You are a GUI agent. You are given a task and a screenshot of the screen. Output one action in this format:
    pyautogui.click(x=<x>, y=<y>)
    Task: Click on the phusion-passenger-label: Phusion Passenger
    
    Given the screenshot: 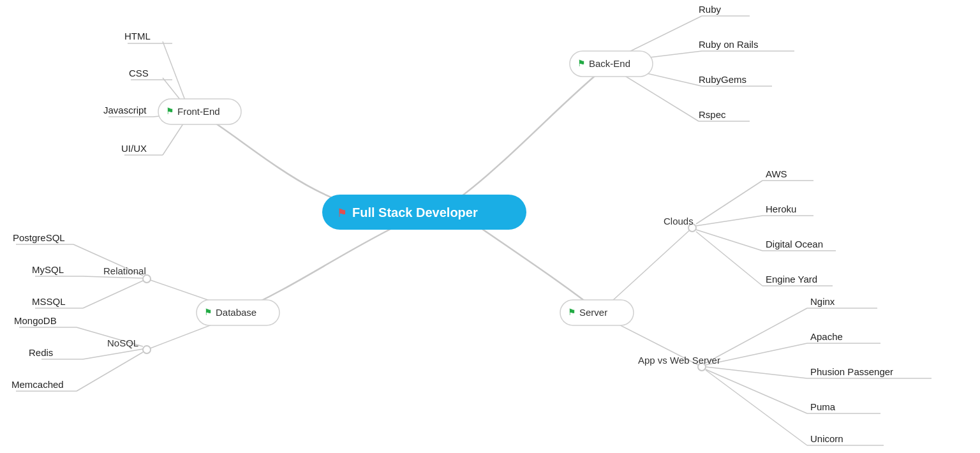 What is the action you would take?
    pyautogui.click(x=852, y=371)
    